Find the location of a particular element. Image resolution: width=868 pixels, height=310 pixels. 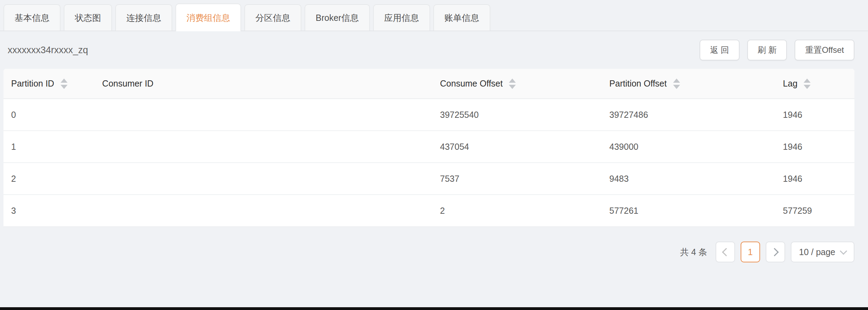

column-header-partition-id: Partition ID is located at coordinates (49, 83).